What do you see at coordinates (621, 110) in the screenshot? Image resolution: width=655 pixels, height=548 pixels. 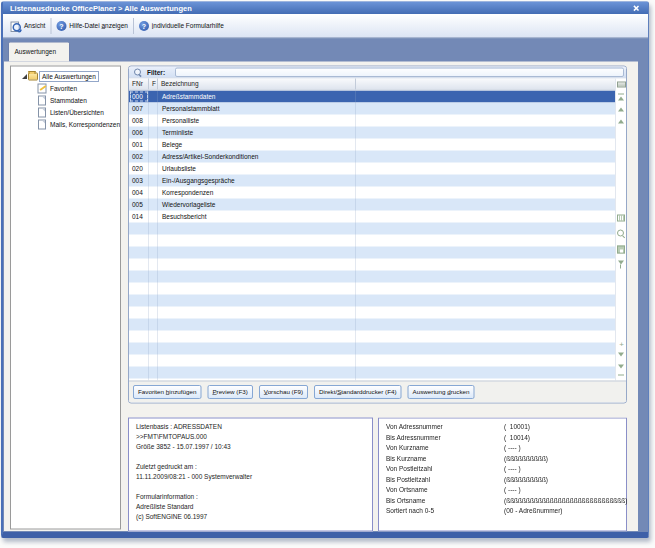 I see `scroll-up-icon` at bounding box center [621, 110].